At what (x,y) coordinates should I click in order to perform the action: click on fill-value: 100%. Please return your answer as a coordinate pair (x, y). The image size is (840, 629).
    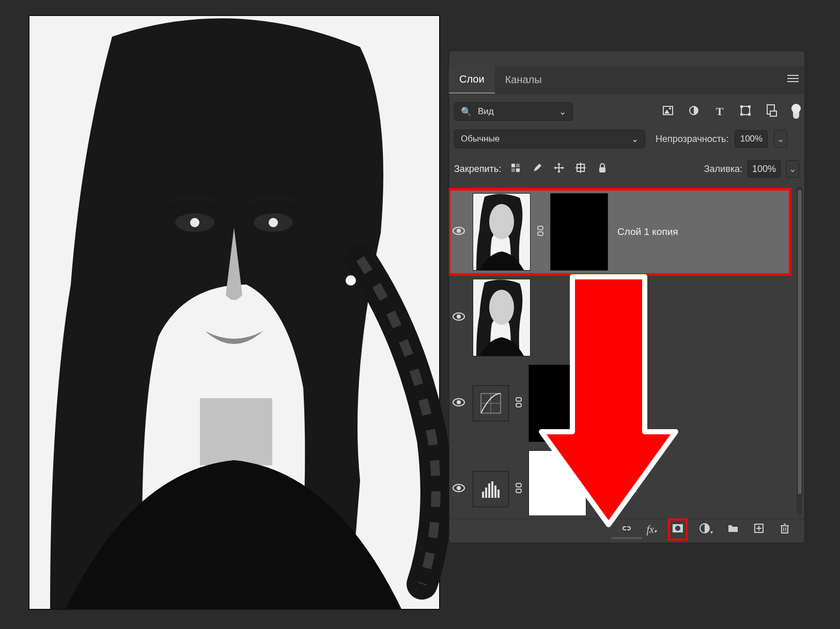
    Looking at the image, I should click on (764, 169).